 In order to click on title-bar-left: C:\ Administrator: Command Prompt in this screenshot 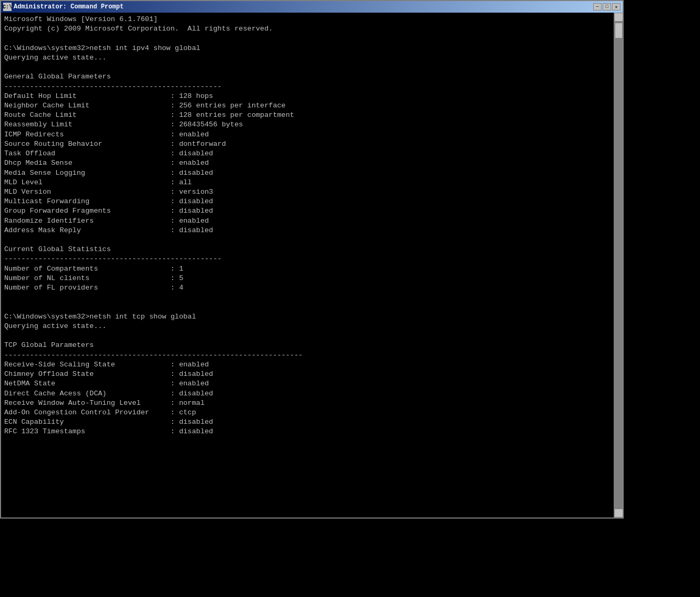, I will do `click(63, 7)`.